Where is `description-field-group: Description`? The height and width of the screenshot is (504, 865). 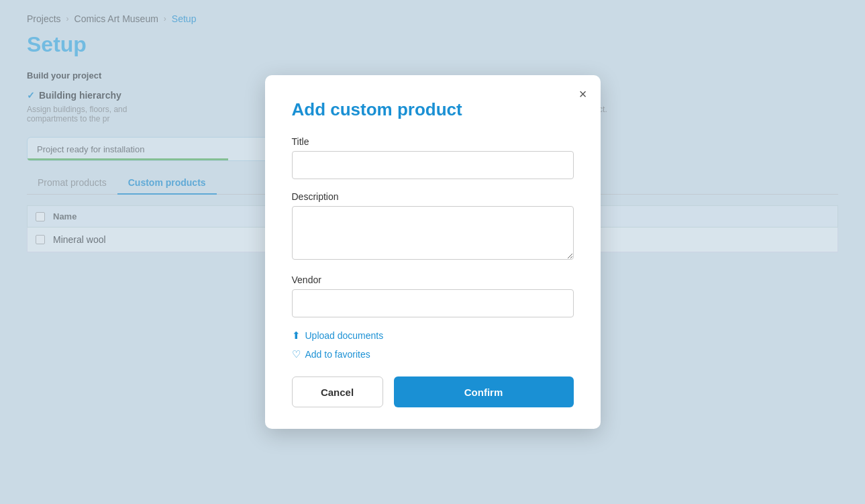
description-field-group: Description is located at coordinates (433, 227).